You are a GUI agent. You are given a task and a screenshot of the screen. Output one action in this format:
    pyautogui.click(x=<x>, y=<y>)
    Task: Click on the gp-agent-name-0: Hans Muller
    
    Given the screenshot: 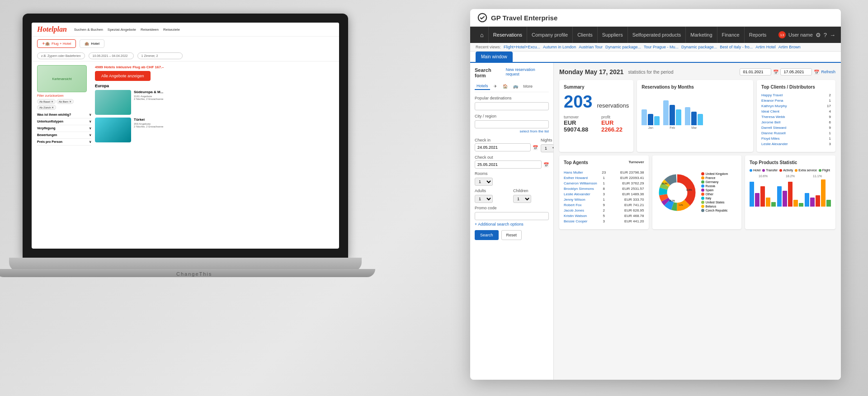 What is the action you would take?
    pyautogui.click(x=582, y=173)
    